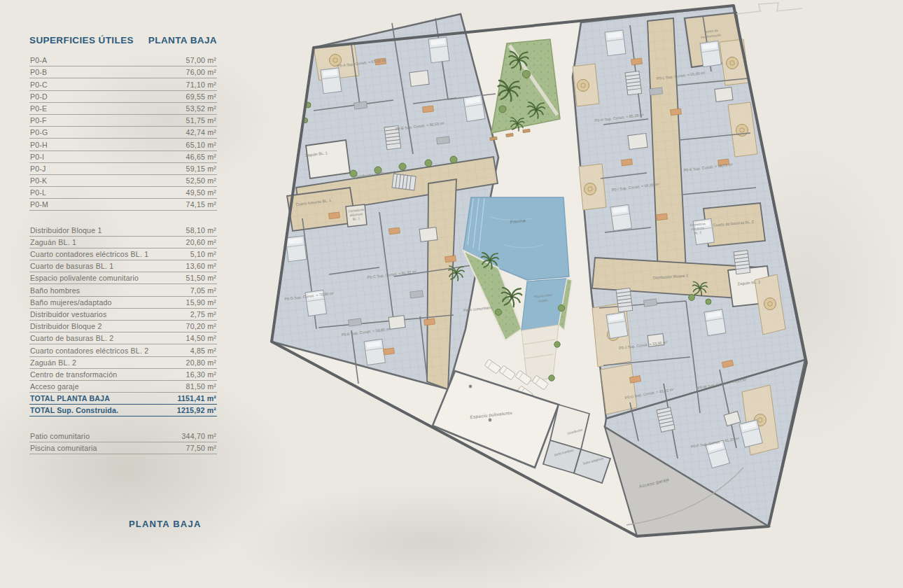  What do you see at coordinates (123, 204) in the screenshot?
I see `table-row: P0-M 74,15 m²` at bounding box center [123, 204].